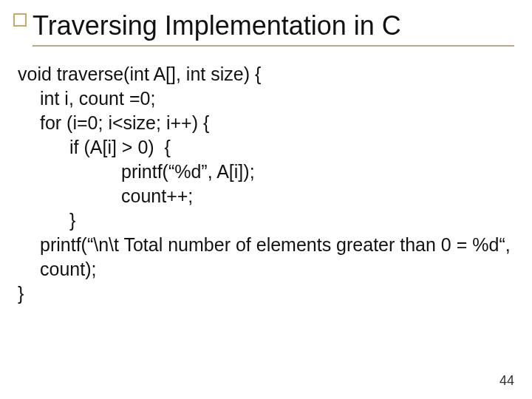 The image size is (532, 399). I want to click on title-wrap: Traversing Implementation in C, so click(273, 28).